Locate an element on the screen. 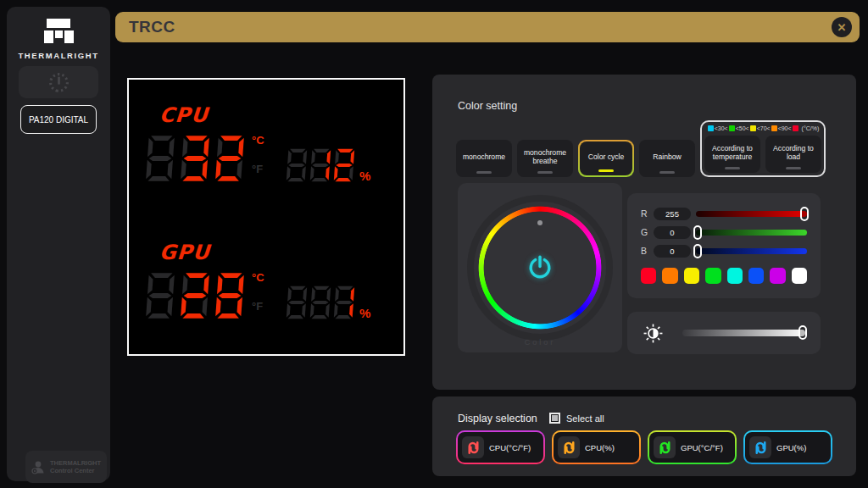  mode-button-monochrome-breathe: monochrome breathe is located at coordinates (545, 158).